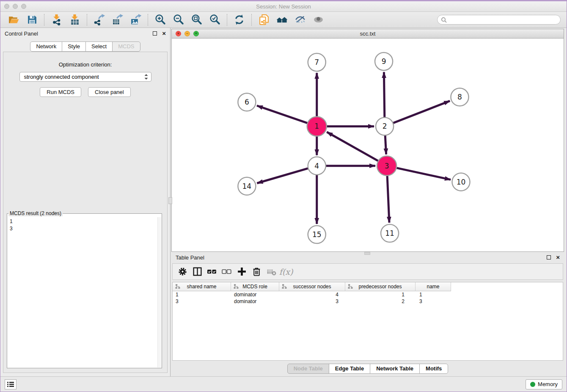 Image resolution: width=567 pixels, height=392 pixels. Describe the element at coordinates (247, 186) in the screenshot. I see `graph-node-14: 14` at that location.